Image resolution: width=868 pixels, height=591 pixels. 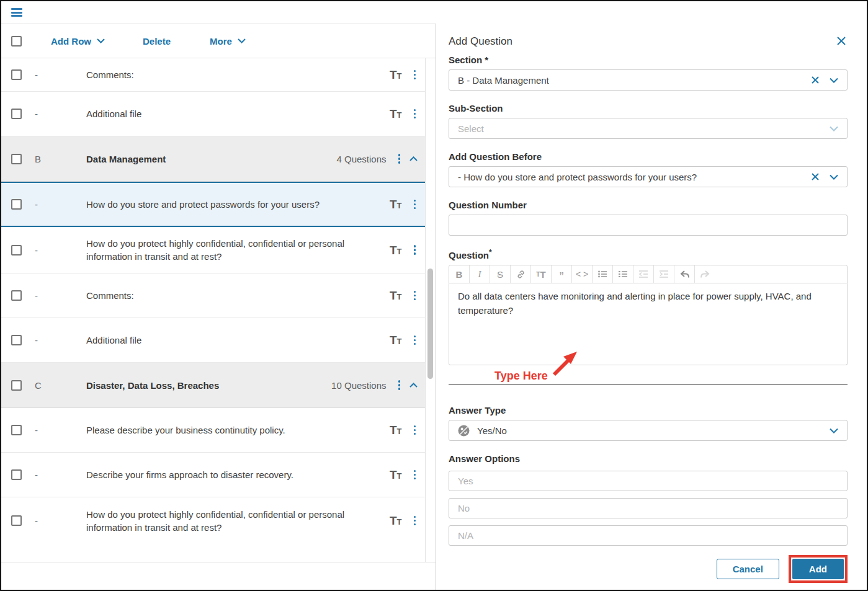 I want to click on close-icon, so click(x=841, y=42).